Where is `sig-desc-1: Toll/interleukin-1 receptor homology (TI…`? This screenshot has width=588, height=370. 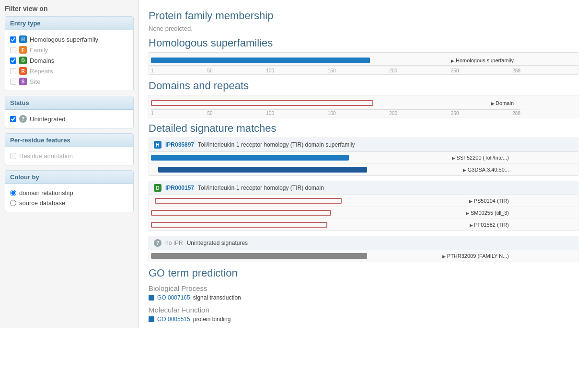 sig-desc-1: Toll/interleukin-1 receptor homology (TI… is located at coordinates (261, 188).